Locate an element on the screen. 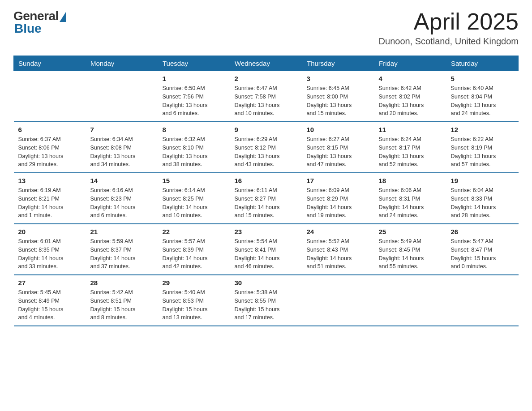 The width and height of the screenshot is (532, 411). day-number: 17 is located at coordinates (339, 181).